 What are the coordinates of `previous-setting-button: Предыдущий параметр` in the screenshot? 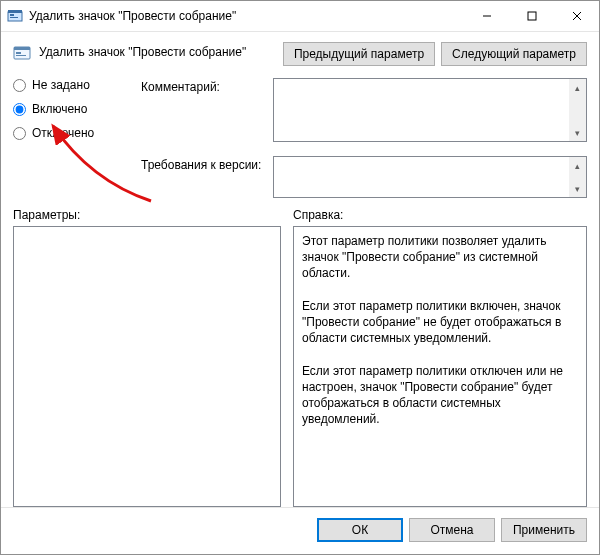 It's located at (359, 54).